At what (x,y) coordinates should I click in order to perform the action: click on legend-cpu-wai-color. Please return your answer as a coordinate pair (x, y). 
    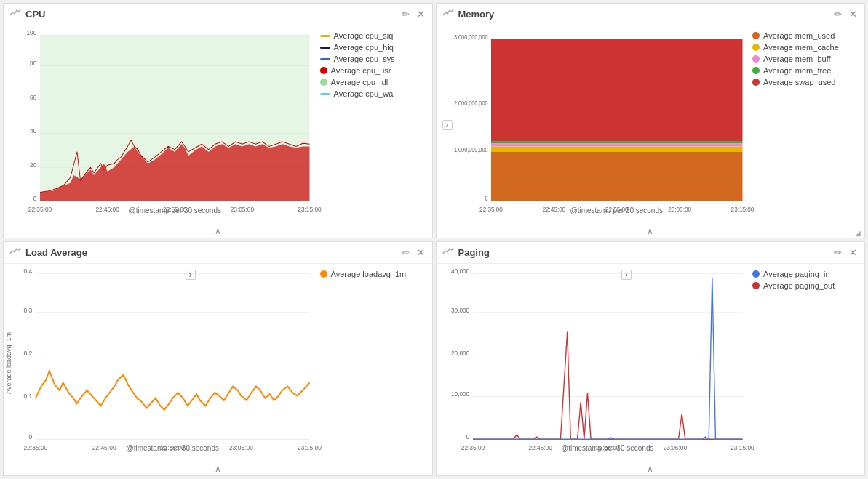
    Looking at the image, I should click on (325, 94).